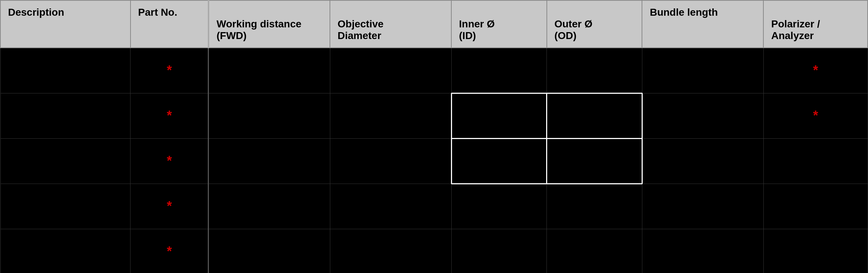 This screenshot has width=868, height=273. Describe the element at coordinates (816, 24) in the screenshot. I see `col-polar: Polarizer / Analyzer` at that location.